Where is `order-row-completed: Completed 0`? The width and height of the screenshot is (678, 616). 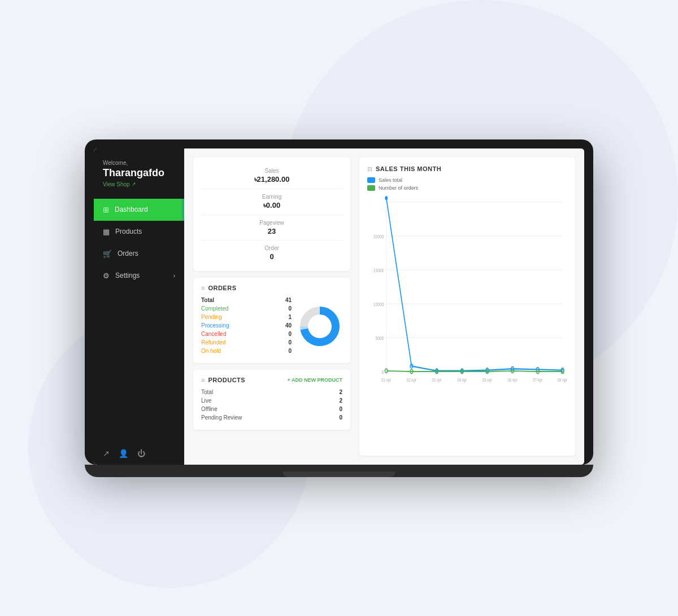 order-row-completed: Completed 0 is located at coordinates (246, 308).